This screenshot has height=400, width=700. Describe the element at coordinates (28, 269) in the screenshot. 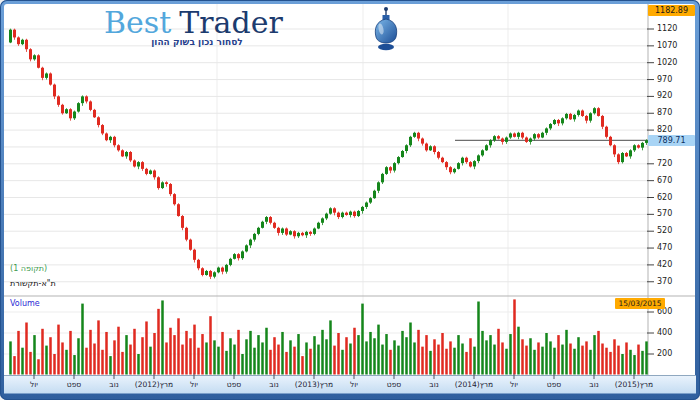

I see `series-interval-label: (תקופה 1)` at that location.